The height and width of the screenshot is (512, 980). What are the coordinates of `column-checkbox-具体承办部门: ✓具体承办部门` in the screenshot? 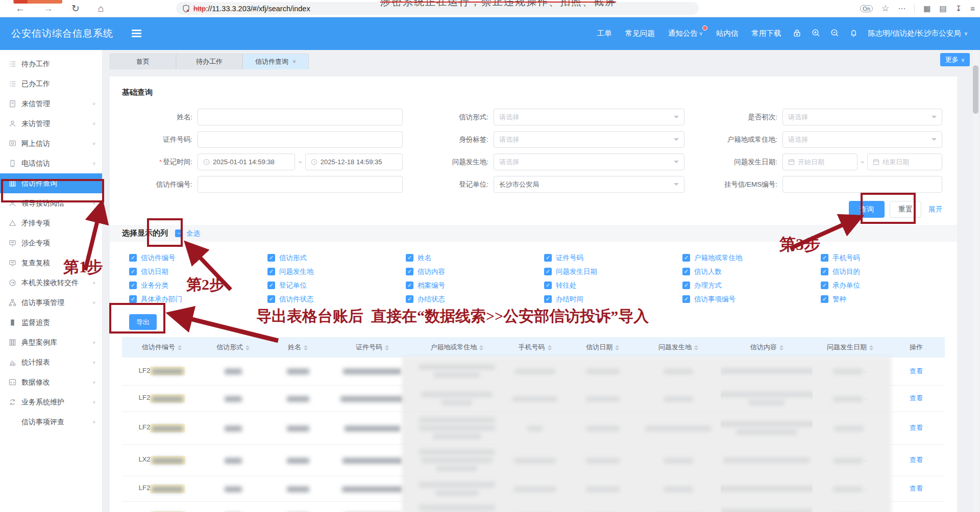 It's located at (198, 299).